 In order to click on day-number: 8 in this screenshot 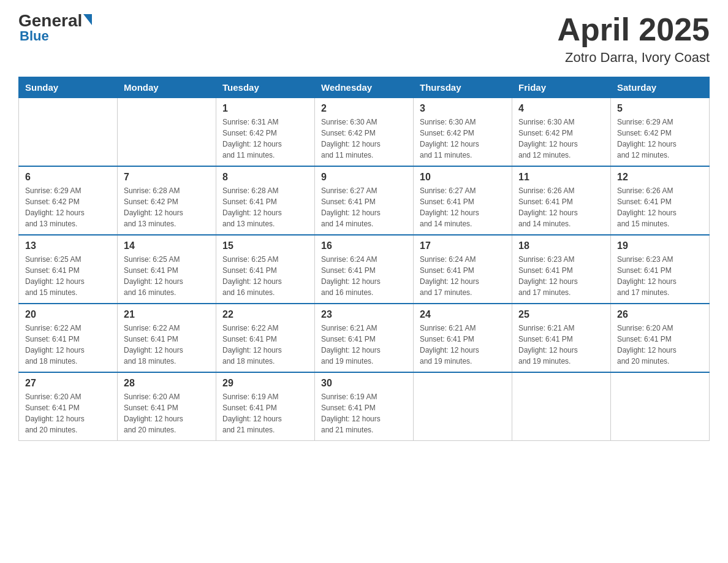, I will do `click(265, 177)`.